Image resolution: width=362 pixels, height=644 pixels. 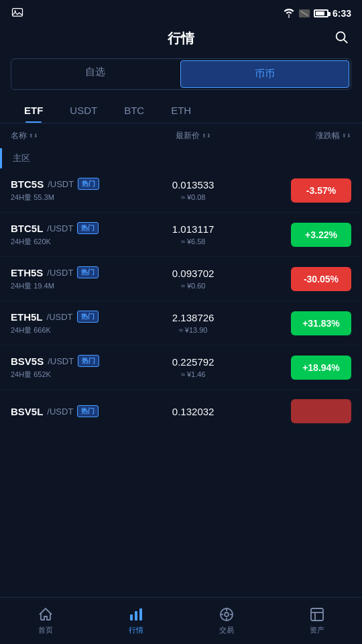 I want to click on coin-info: BSV5S/USDT 热门 24H量 652K, so click(x=71, y=368).